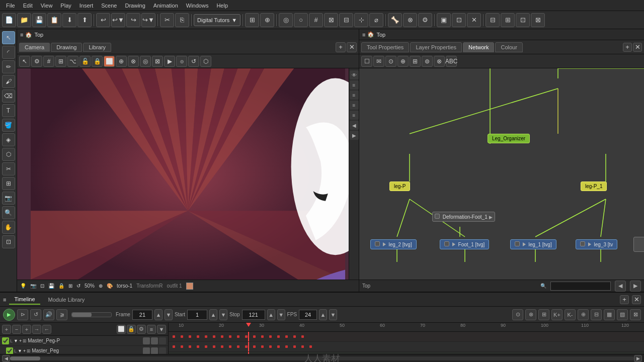 Image resolution: width=644 pixels, height=362 pixels. What do you see at coordinates (439, 61) in the screenshot?
I see `net-write-btn: ⊗` at bounding box center [439, 61].